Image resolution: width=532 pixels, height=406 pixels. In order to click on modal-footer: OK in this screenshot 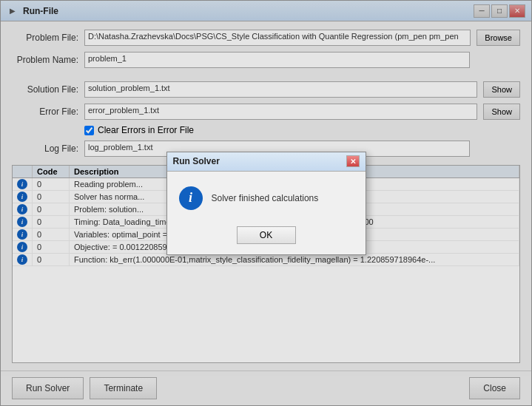, I will do `click(266, 237)`.